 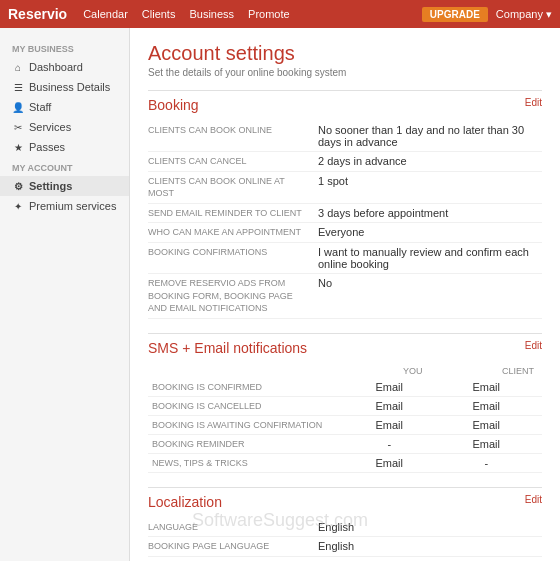 I want to click on booking-section-title: Booking, so click(x=174, y=105).